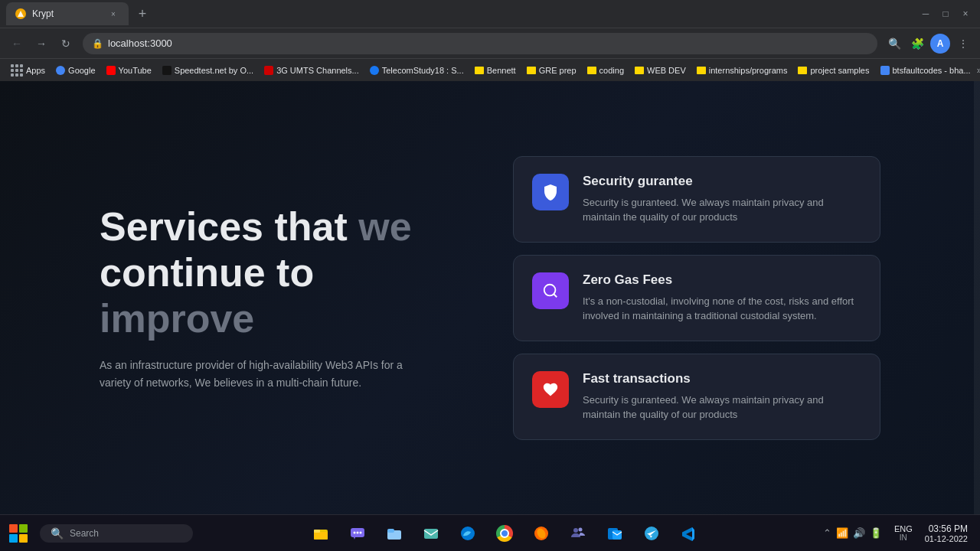 The height and width of the screenshot is (551, 980). I want to click on tab-close-button: ×, so click(113, 14).